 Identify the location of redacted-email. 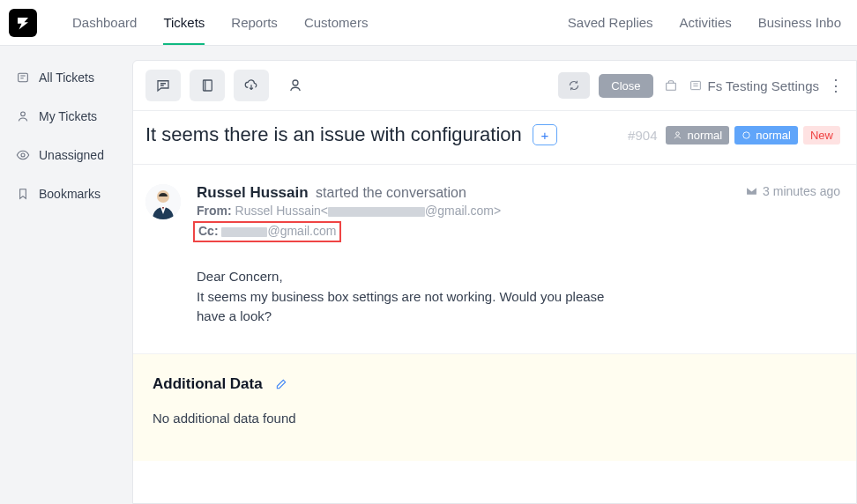
(376, 211).